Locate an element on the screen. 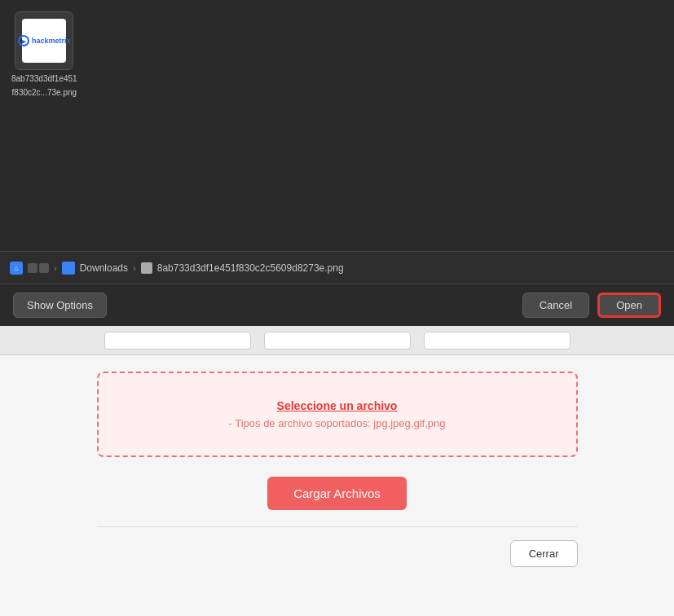 Image resolution: width=674 pixels, height=616 pixels. file-name-line1: 8ab733d3df1e451 is located at coordinates (44, 78).